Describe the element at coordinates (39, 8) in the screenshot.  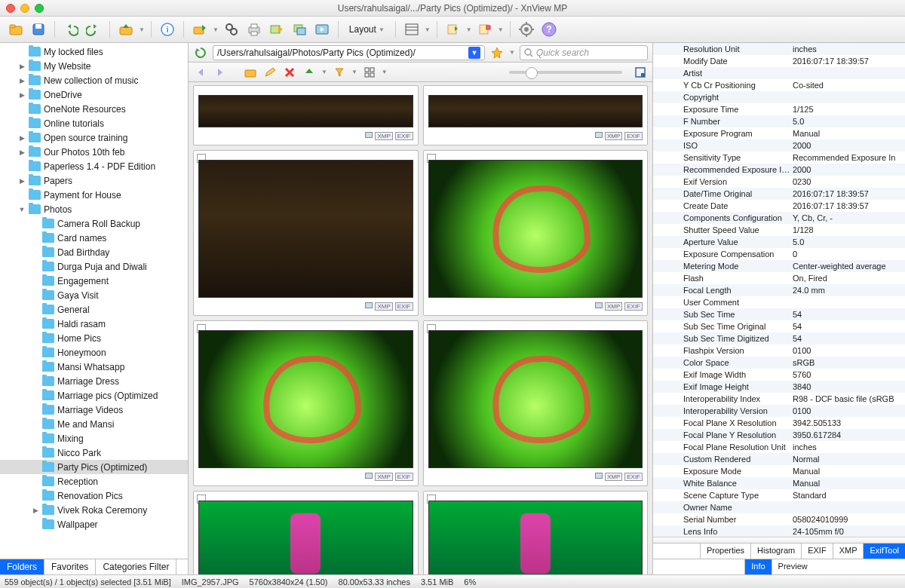
I see `zoom-window-button` at that location.